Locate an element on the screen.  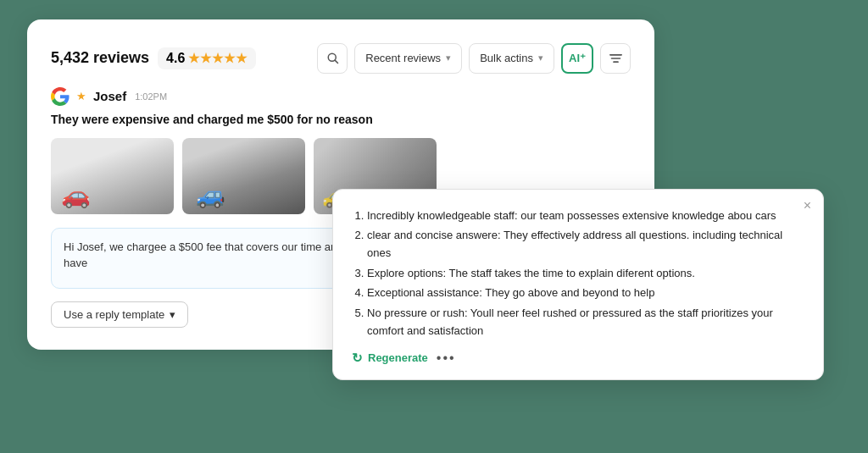
filter-icon is located at coordinates (615, 58).